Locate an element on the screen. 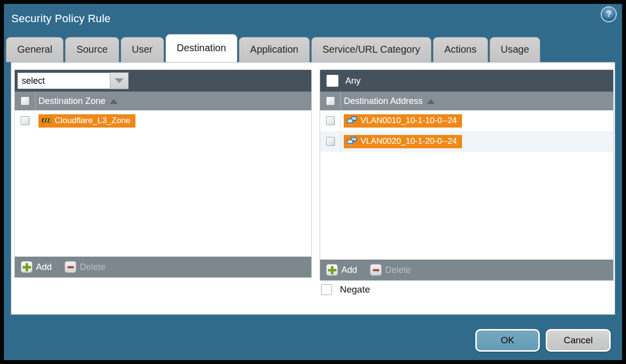  address-item-label: VLAN0010_10-1-10-0--24 is located at coordinates (409, 121).